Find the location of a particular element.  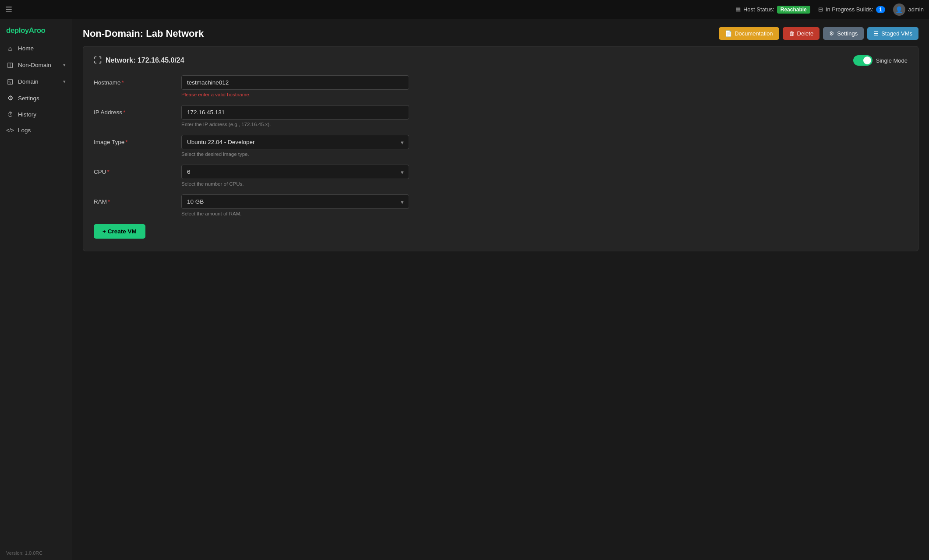

ram-select: 10 GB is located at coordinates (295, 201).